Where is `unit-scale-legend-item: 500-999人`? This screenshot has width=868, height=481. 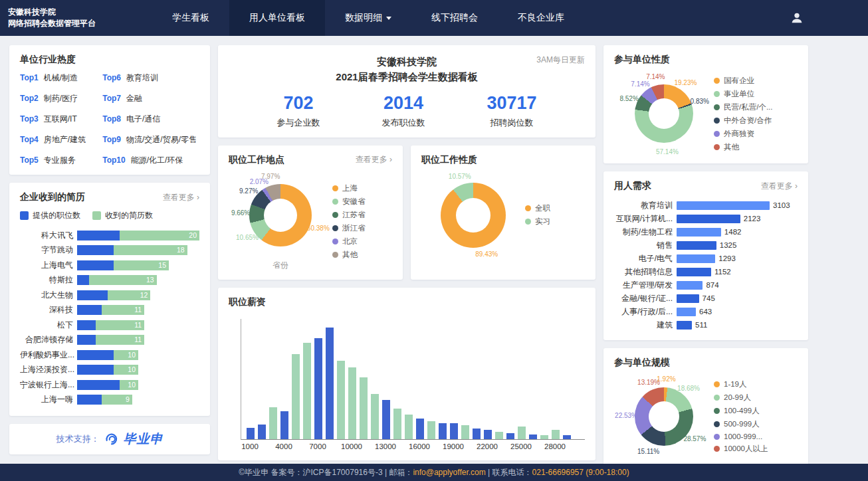
unit-scale-legend-item: 500-999人 is located at coordinates (740, 424).